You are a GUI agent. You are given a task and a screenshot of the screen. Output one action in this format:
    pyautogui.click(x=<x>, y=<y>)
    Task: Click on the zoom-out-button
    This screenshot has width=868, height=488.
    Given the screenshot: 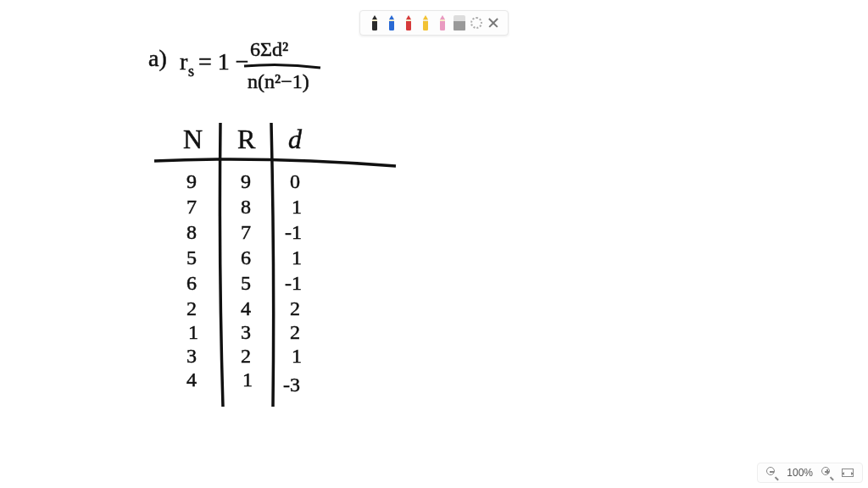 What is the action you would take?
    pyautogui.click(x=772, y=473)
    